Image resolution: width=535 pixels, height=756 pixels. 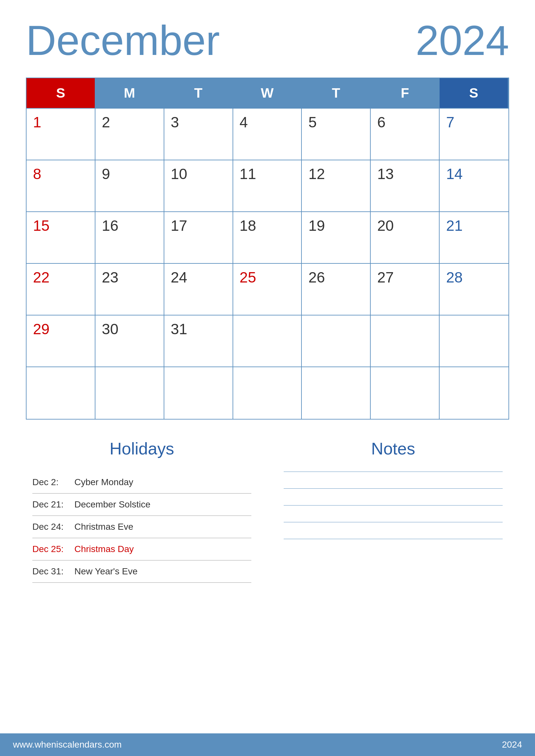 I want to click on day-number: 3, so click(x=198, y=122).